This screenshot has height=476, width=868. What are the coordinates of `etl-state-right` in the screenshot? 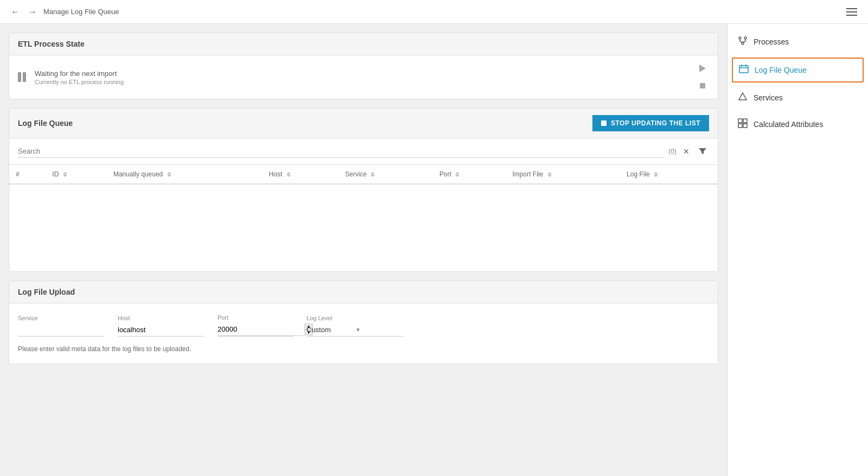 It's located at (703, 77).